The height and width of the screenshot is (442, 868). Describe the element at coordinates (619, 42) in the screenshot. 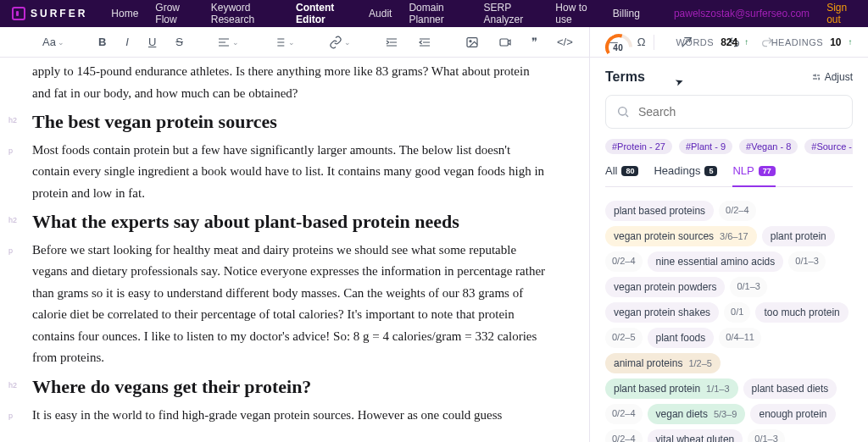

I see `content-score-gauge: 40` at that location.